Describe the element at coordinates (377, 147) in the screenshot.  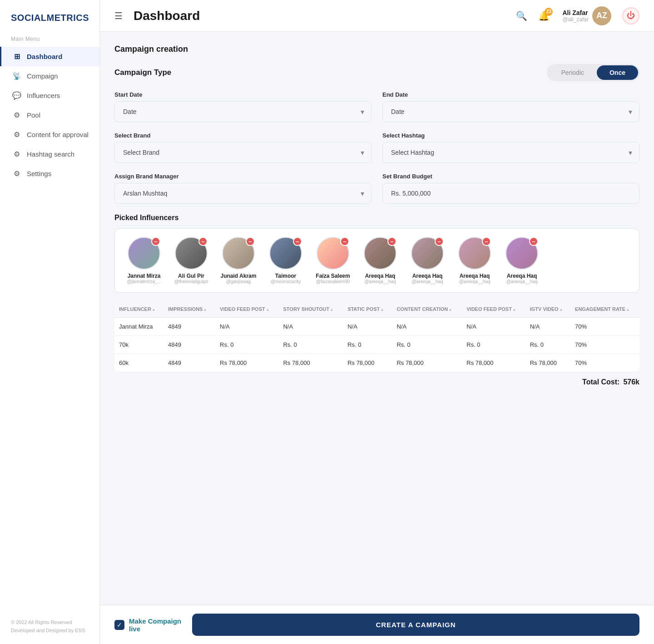
I see `brand-hashtag-row: Select Brand Select Brand Select Hashtag…` at that location.